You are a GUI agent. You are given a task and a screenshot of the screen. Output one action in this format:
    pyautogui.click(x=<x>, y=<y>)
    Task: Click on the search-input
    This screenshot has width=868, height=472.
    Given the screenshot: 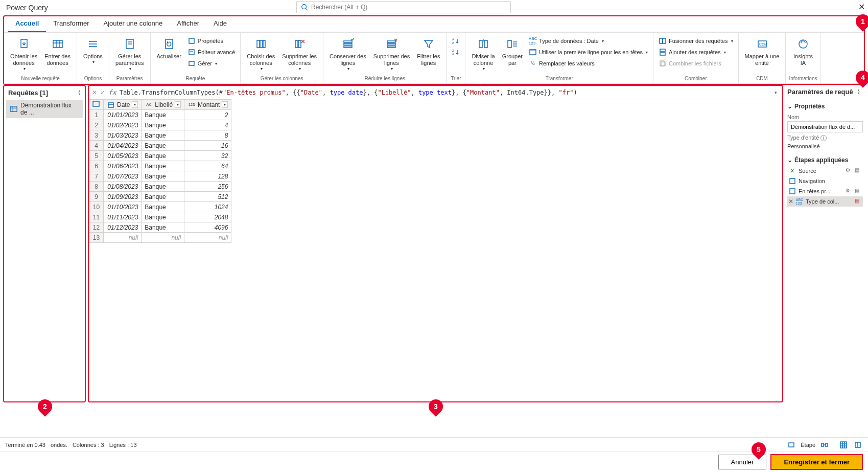 What is the action you would take?
    pyautogui.click(x=409, y=7)
    